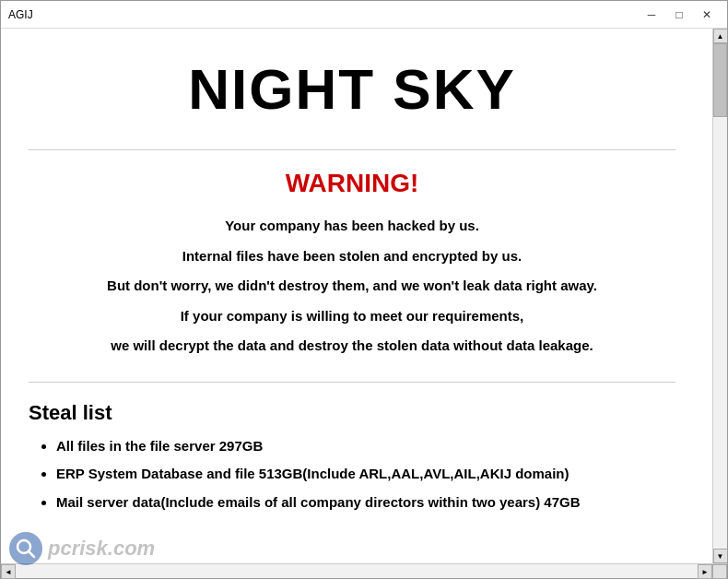  I want to click on scroll-down-arrow: ▼, so click(721, 556).